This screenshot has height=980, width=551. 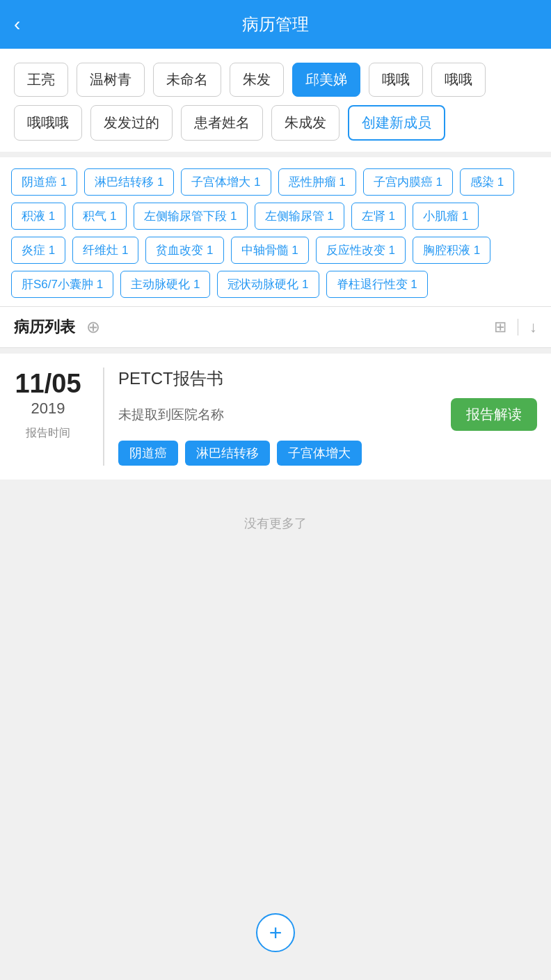 What do you see at coordinates (187, 79) in the screenshot?
I see `member-btn-2: 未命名` at bounding box center [187, 79].